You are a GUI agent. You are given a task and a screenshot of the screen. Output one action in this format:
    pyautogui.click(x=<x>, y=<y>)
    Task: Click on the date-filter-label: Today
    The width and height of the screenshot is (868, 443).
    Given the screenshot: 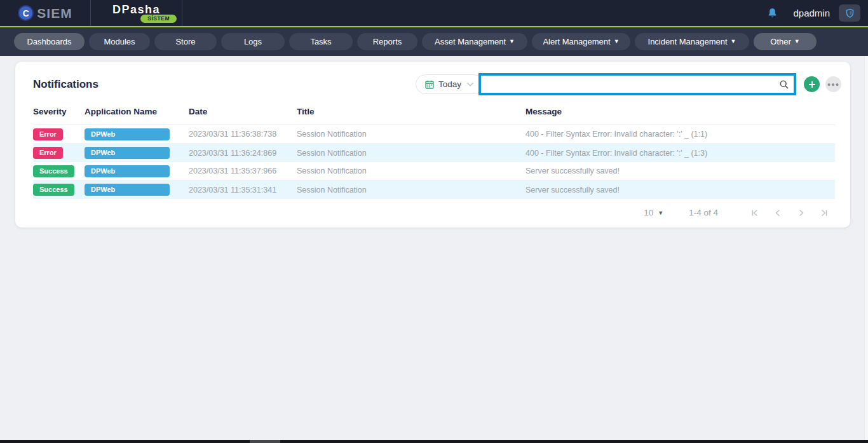 What is the action you would take?
    pyautogui.click(x=450, y=84)
    